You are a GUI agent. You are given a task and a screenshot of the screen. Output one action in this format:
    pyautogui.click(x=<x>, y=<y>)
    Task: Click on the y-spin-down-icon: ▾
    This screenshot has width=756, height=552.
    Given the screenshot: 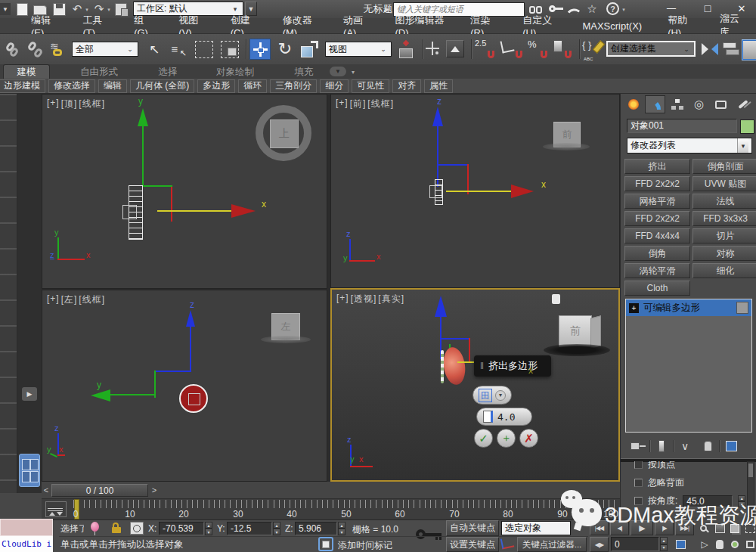 What is the action you would take?
    pyautogui.click(x=277, y=532)
    